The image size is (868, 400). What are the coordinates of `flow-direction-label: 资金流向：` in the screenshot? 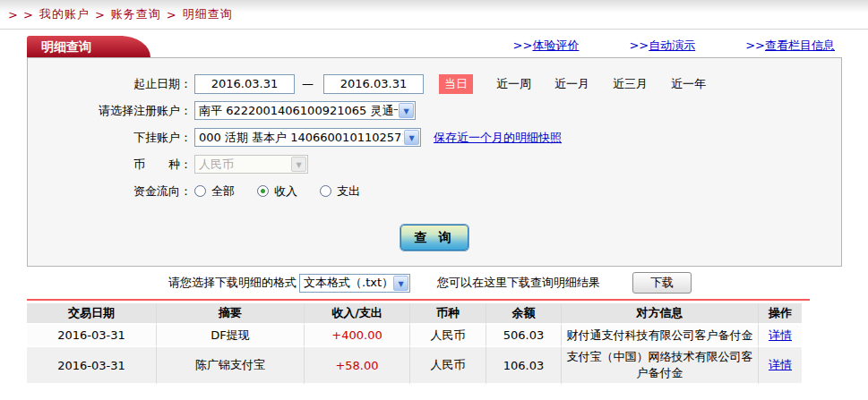 It's located at (109, 191).